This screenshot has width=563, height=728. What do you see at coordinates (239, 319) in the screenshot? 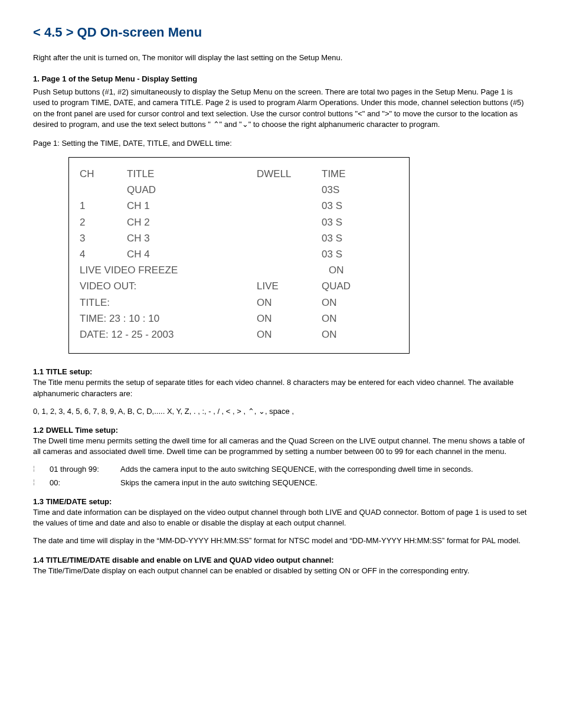
I see `table-row: TIME: 23 : 10 : 10 ON ON` at bounding box center [239, 319].